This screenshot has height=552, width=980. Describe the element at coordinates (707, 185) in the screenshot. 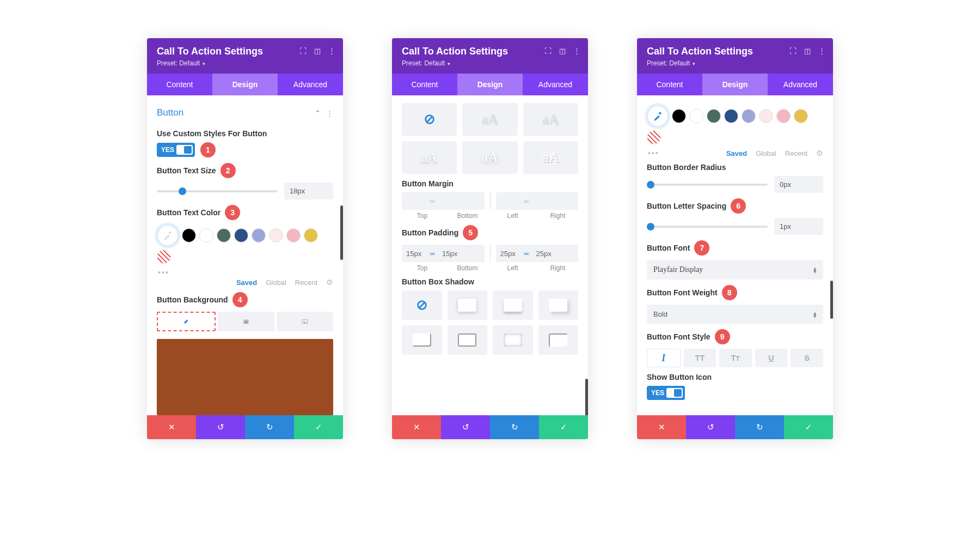

I see `slider-border-radius` at that location.